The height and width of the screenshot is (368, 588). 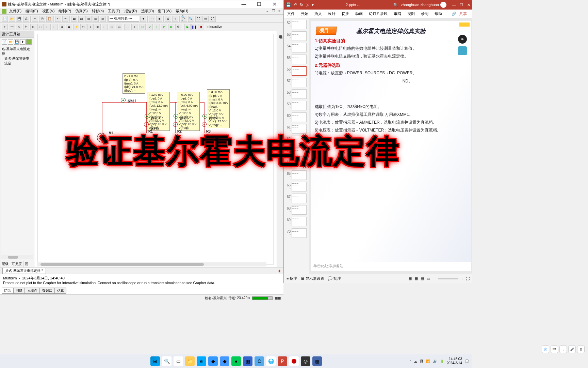 I want to click on slide-thumbnail: 60*— — —— — —, so click(x=297, y=117).